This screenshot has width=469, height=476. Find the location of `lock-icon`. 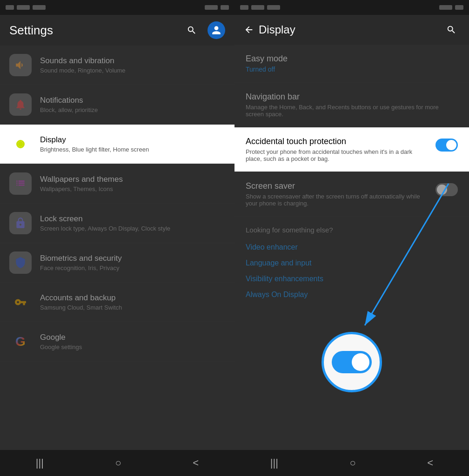

lock-icon is located at coordinates (20, 223).